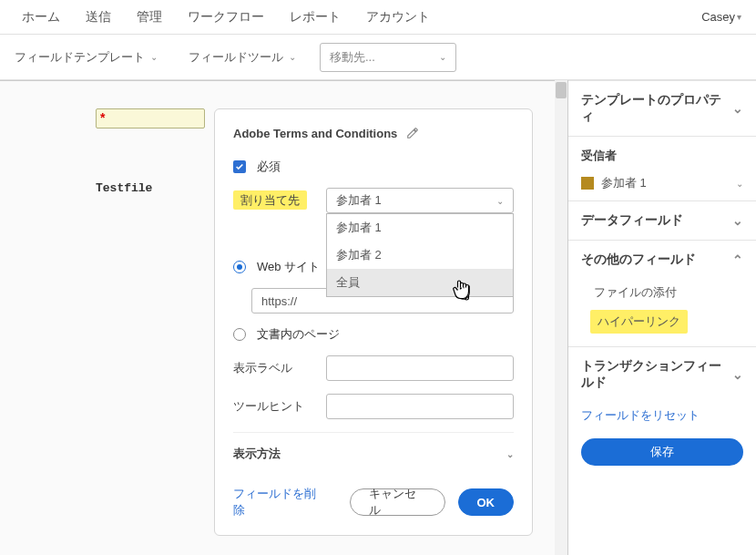 This screenshot has width=756, height=555. I want to click on recipients-header: 受信者, so click(662, 156).